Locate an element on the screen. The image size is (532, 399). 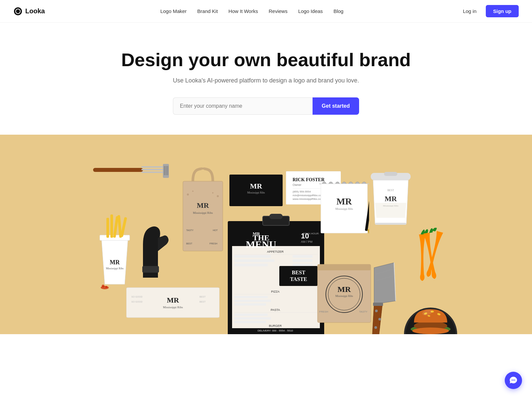
nav-item-blog: Blog is located at coordinates (338, 11).